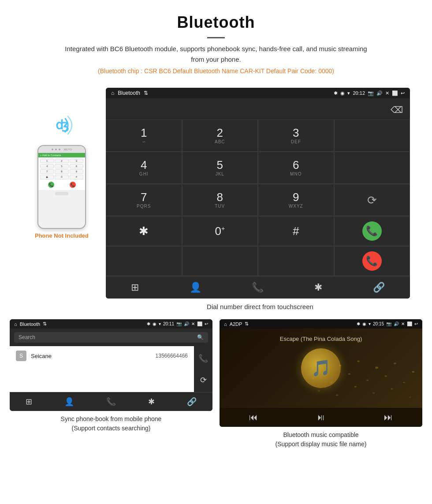 This screenshot has width=432, height=504. Describe the element at coordinates (69, 402) in the screenshot. I see `pb-nav-contacts: 👤` at that location.